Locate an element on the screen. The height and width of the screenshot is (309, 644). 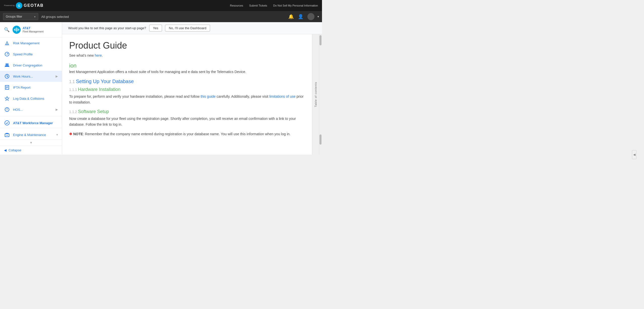
collapse-label: Collapse is located at coordinates (15, 150).